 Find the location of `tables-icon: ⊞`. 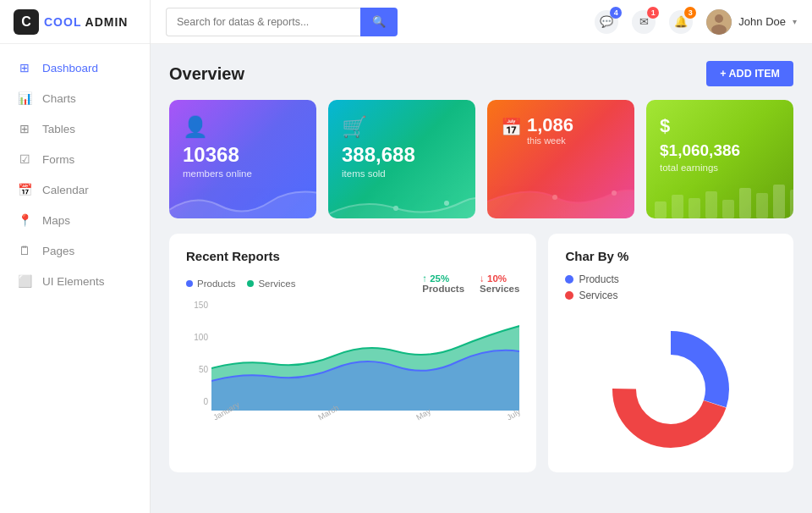

tables-icon: ⊞ is located at coordinates (25, 129).